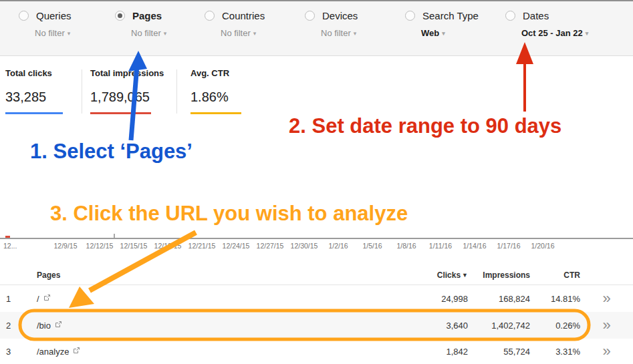 This screenshot has height=364, width=633. Describe the element at coordinates (147, 16) in the screenshot. I see `tab-label: Pages` at that location.